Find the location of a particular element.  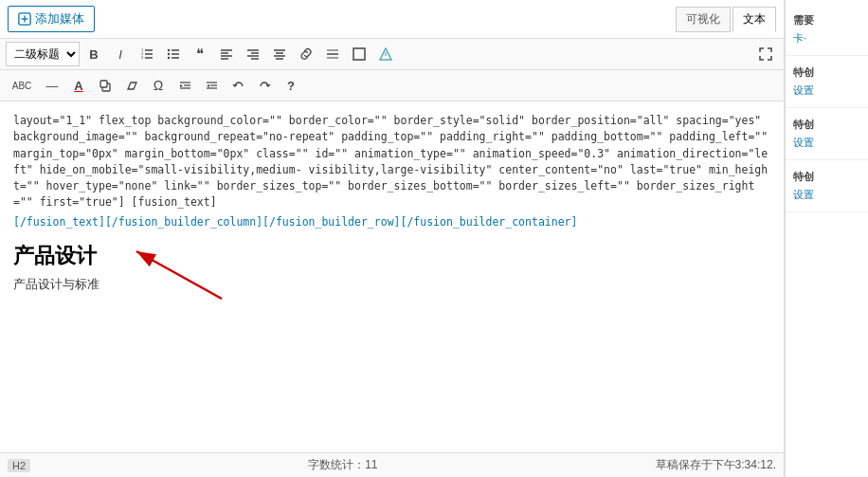

text-tab: 文本 is located at coordinates (754, 19).